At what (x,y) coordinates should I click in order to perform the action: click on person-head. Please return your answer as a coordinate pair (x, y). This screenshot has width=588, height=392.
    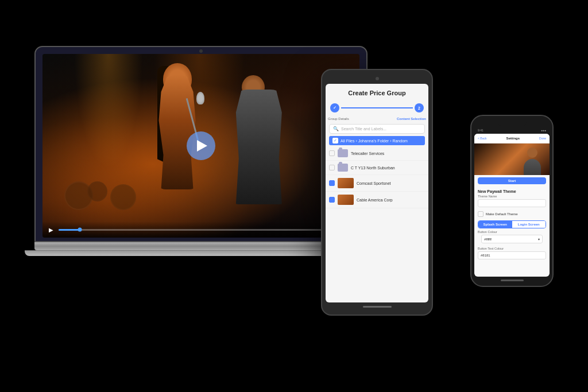
    Looking at the image, I should click on (532, 153).